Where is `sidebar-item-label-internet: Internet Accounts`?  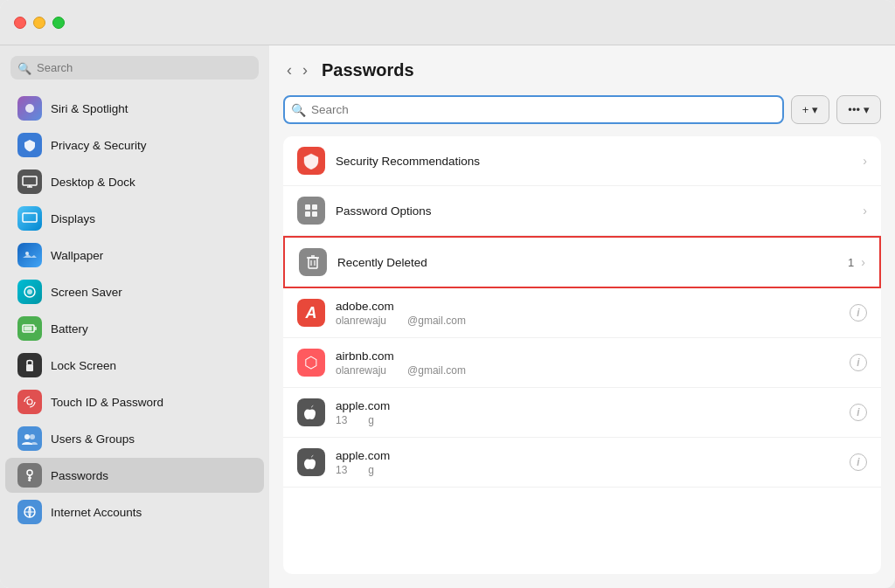 sidebar-item-label-internet: Internet Accounts is located at coordinates (96, 512).